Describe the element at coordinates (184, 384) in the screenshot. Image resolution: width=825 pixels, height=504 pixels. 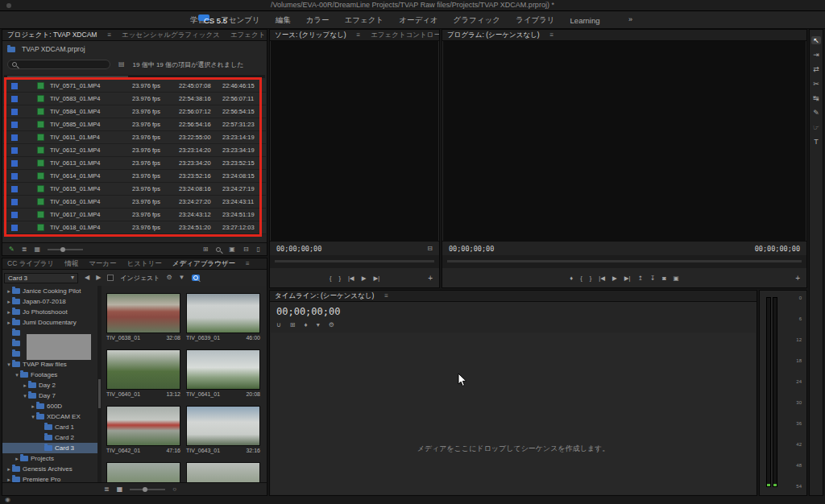
I see `thumbnail-grid: TIV_0638_0132:08 TIV_0639_0146:00 TIV_06…` at that location.